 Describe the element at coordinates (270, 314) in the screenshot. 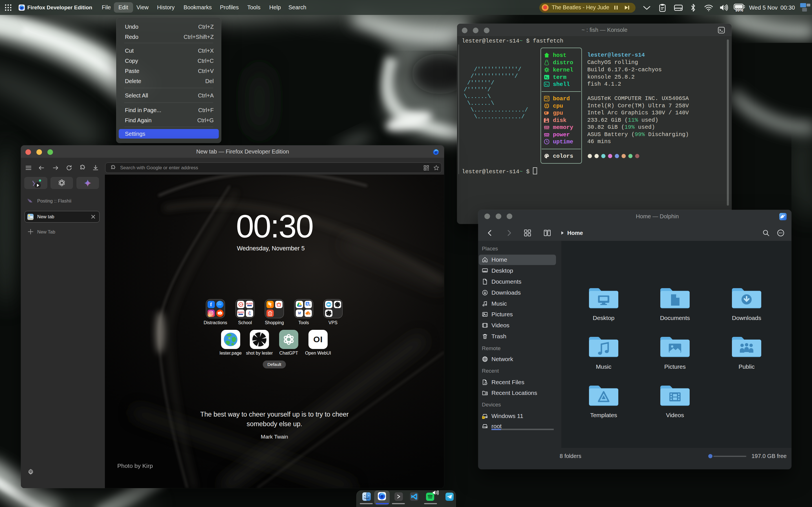

I see `svg-text: S` at that location.